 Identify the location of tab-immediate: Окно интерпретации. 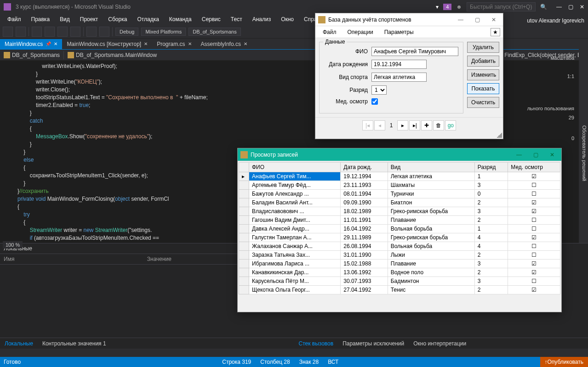
(440, 344).